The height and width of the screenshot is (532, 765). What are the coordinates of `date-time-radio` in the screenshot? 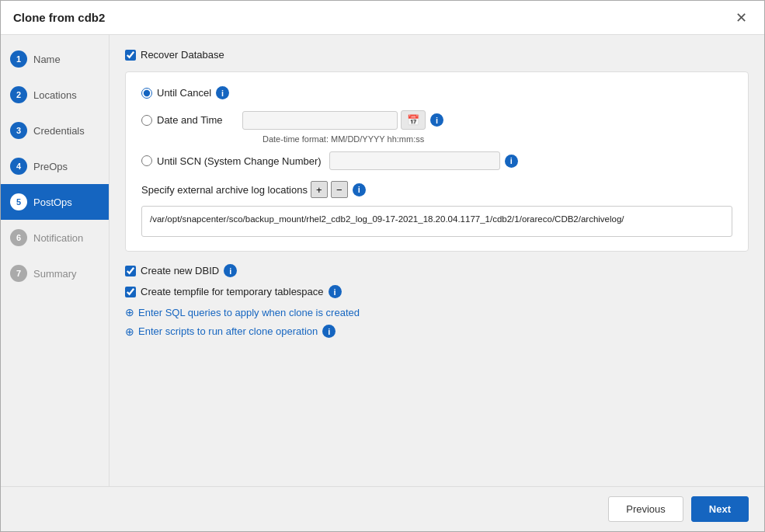 It's located at (147, 120).